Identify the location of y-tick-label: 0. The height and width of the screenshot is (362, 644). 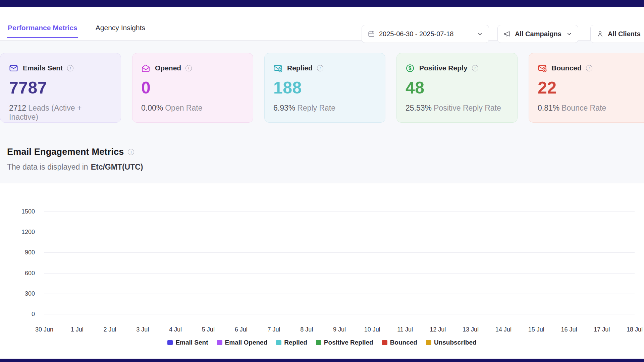
(33, 314).